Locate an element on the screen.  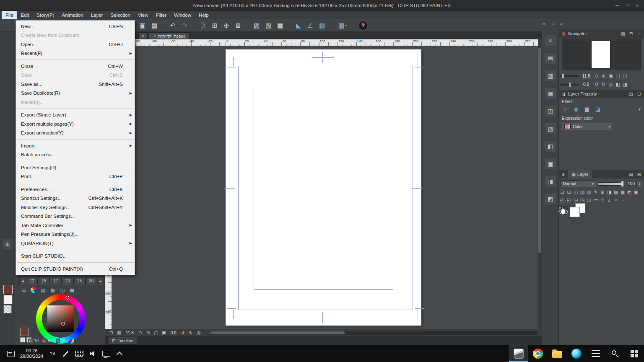
file-menu-item: Recent(F) ▶ is located at coordinates (75, 54).